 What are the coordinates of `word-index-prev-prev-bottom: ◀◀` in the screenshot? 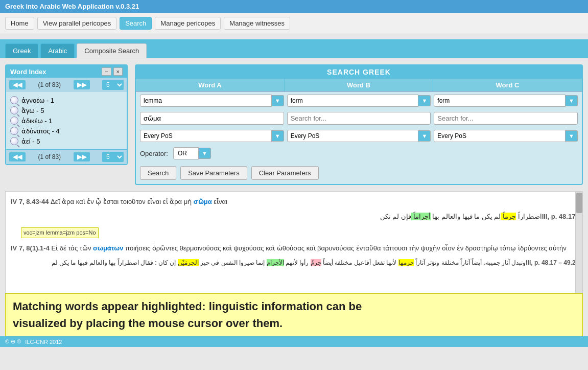 It's located at (17, 157).